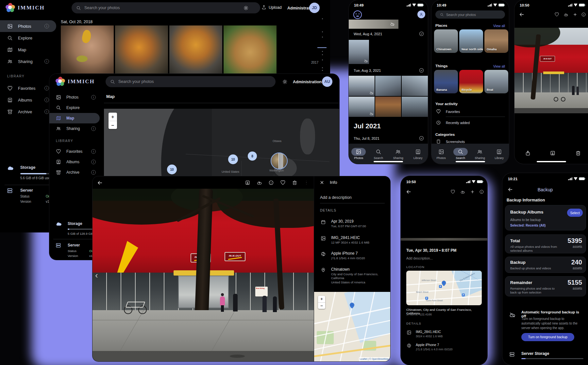  Describe the element at coordinates (575, 213) in the screenshot. I see `select-albums-button: Select` at that location.